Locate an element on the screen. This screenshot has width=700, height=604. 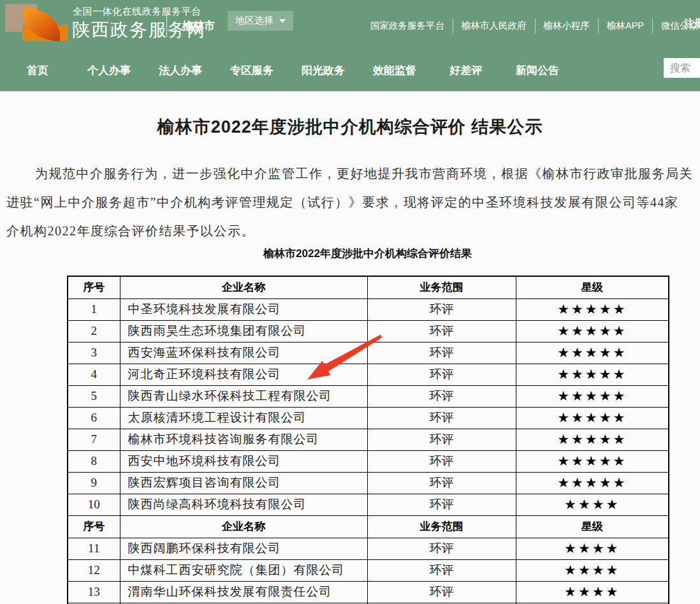
register-link: 注册 is located at coordinates (692, 24).